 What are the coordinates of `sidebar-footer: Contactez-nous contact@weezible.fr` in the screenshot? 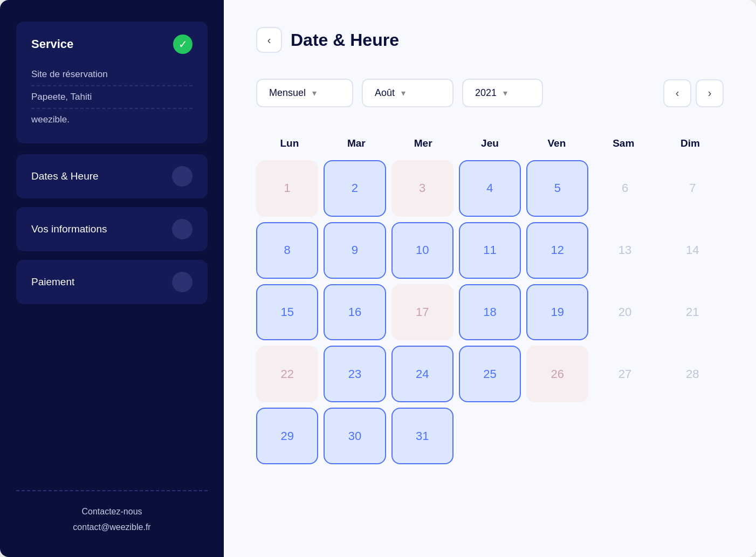 It's located at (112, 502).